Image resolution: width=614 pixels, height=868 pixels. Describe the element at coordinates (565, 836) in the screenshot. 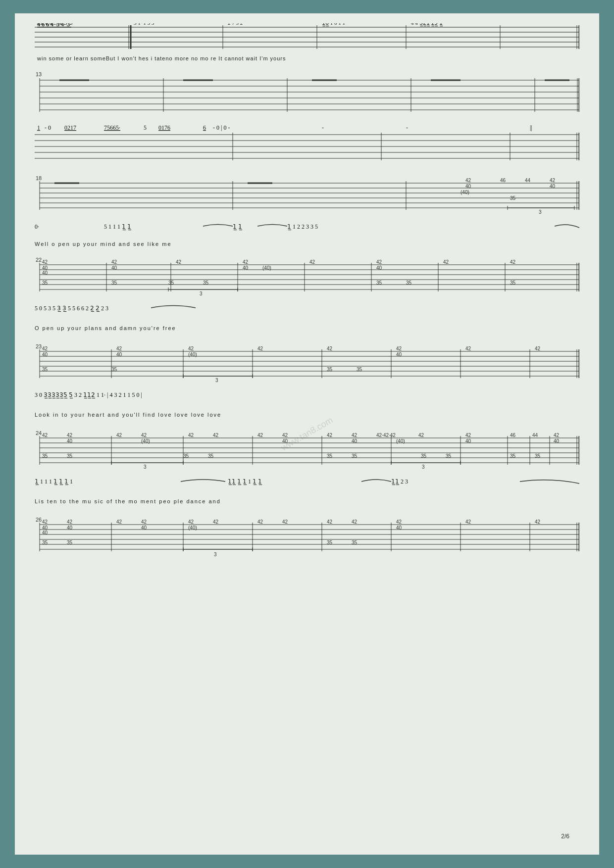

I see `page-number: 2/6` at that location.